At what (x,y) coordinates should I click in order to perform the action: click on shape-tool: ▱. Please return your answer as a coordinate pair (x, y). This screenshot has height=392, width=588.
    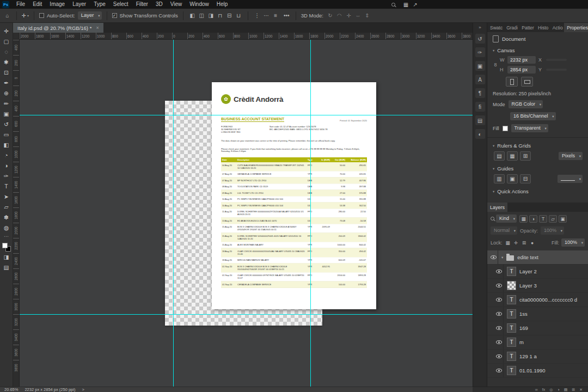
    Looking at the image, I should click on (7, 207).